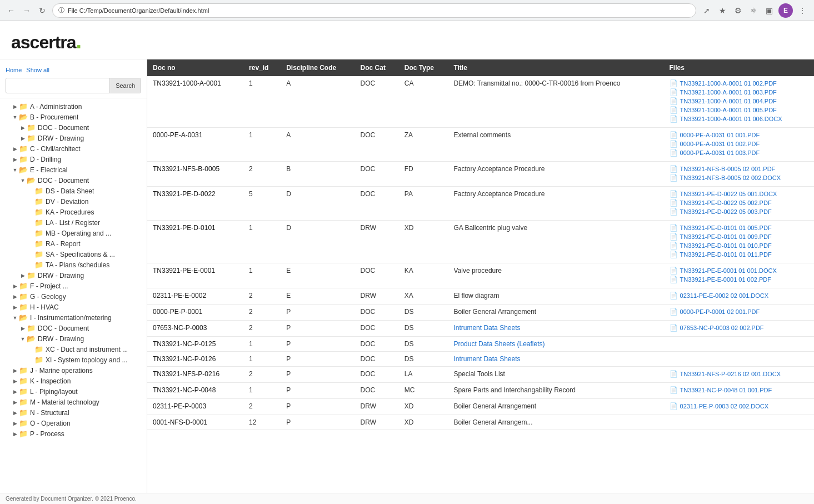 The height and width of the screenshot is (504, 814). Describe the element at coordinates (739, 92) in the screenshot. I see `file-link: 📄TN33921-1000-A-0001 01 003.PDF` at that location.